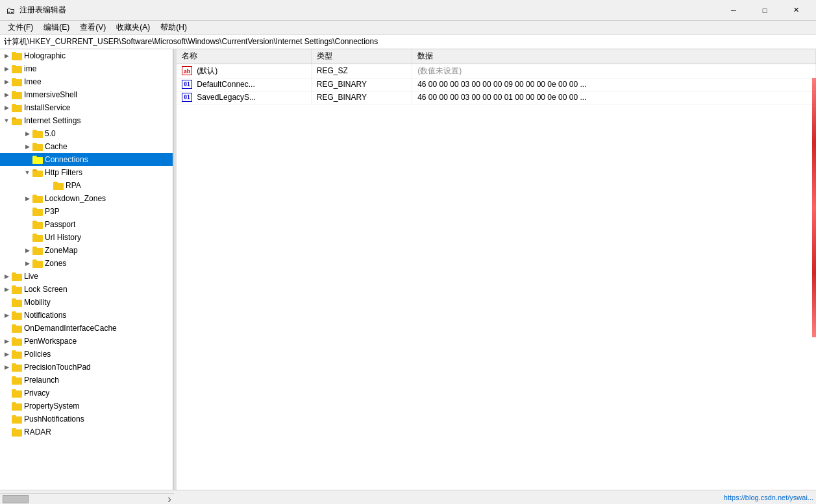 The height and width of the screenshot is (504, 816). What do you see at coordinates (86, 250) in the screenshot?
I see `tree-item-zonemap: ZoneMap` at bounding box center [86, 250].